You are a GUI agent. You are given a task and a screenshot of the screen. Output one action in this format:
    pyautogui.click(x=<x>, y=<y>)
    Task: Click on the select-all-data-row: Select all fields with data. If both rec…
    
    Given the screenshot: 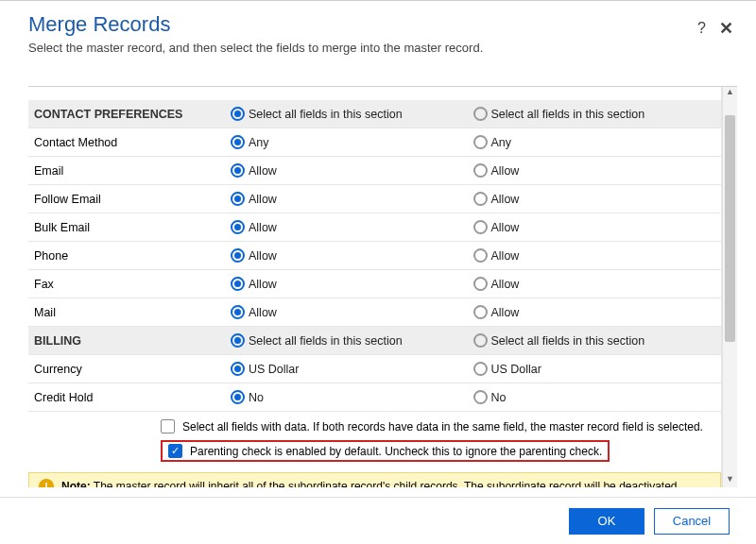 What is the action you would take?
    pyautogui.click(x=374, y=427)
    